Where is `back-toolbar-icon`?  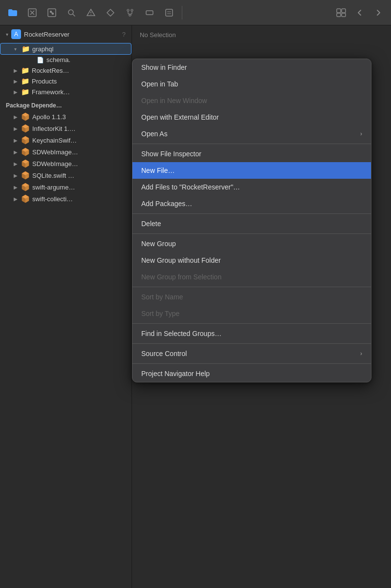
back-toolbar-icon is located at coordinates (360, 13).